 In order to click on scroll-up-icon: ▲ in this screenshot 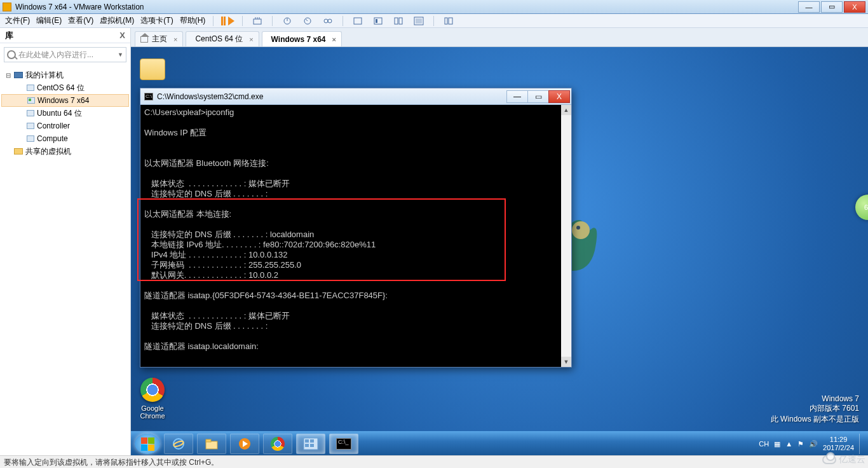, I will do `click(566, 110)`.